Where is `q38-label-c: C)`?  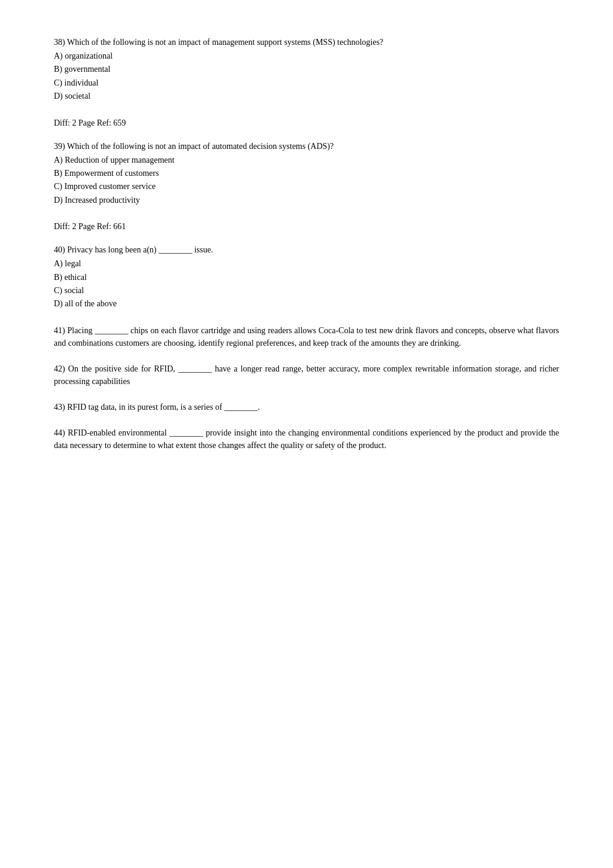
q38-label-c: C) is located at coordinates (58, 83).